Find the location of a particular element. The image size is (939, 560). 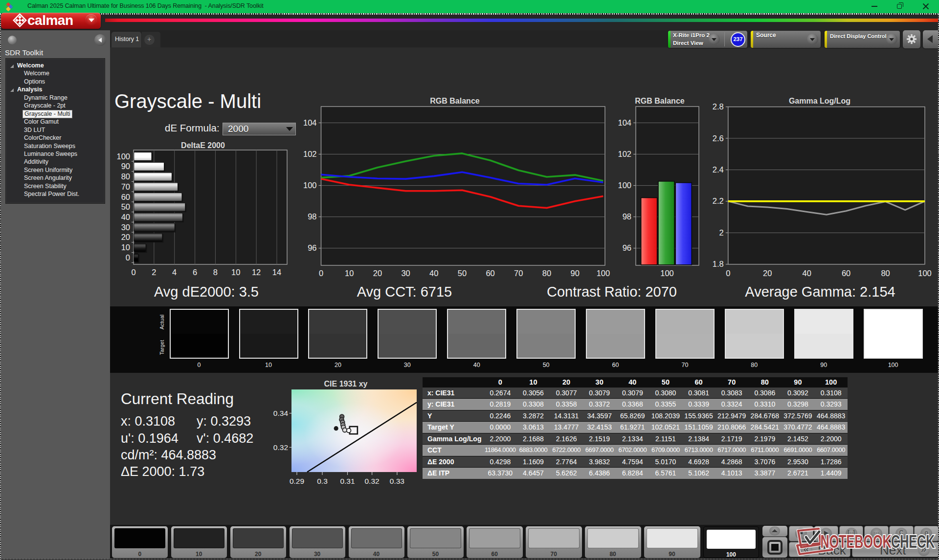

svg-text: 0.34 is located at coordinates (281, 413).